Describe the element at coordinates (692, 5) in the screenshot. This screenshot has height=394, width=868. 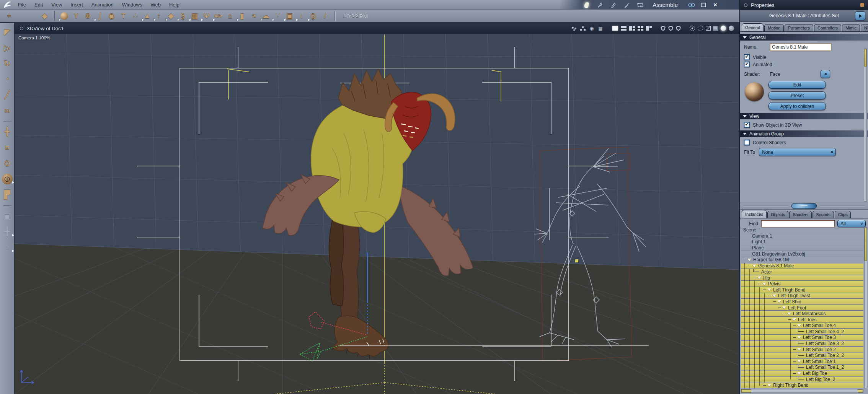
I see `eye-icon` at that location.